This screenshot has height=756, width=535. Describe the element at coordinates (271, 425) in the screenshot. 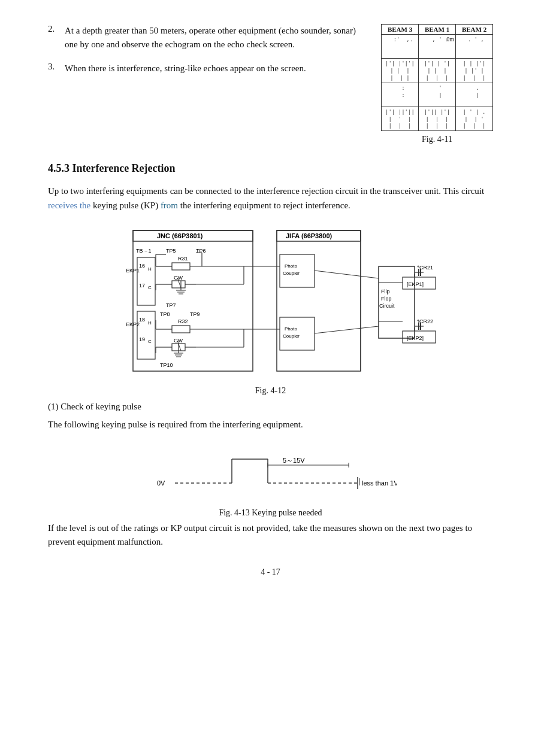

I see `check-paragraph: The following keying pulse is required f…` at that location.